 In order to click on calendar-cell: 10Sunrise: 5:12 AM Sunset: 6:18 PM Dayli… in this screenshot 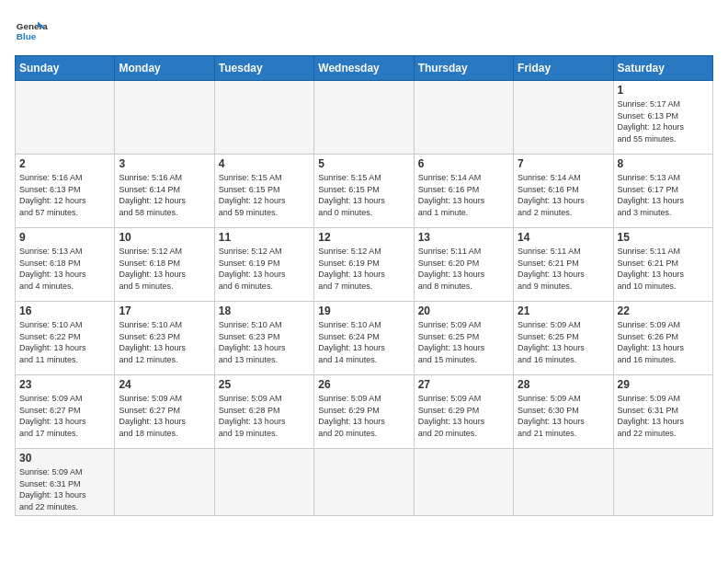, I will do `click(165, 265)`.